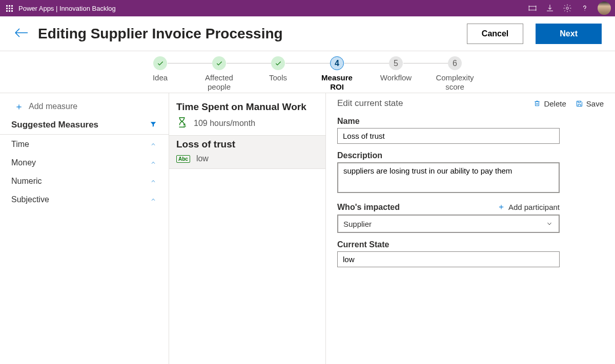  I want to click on card-title: Time Spent on Manual Work, so click(248, 107).